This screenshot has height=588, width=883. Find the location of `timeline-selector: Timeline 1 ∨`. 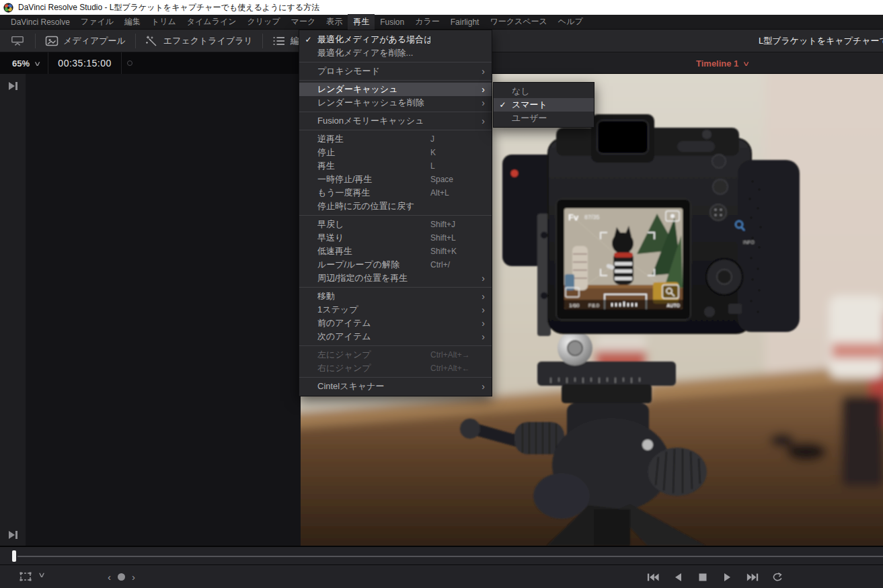

timeline-selector: Timeline 1 ∨ is located at coordinates (722, 63).